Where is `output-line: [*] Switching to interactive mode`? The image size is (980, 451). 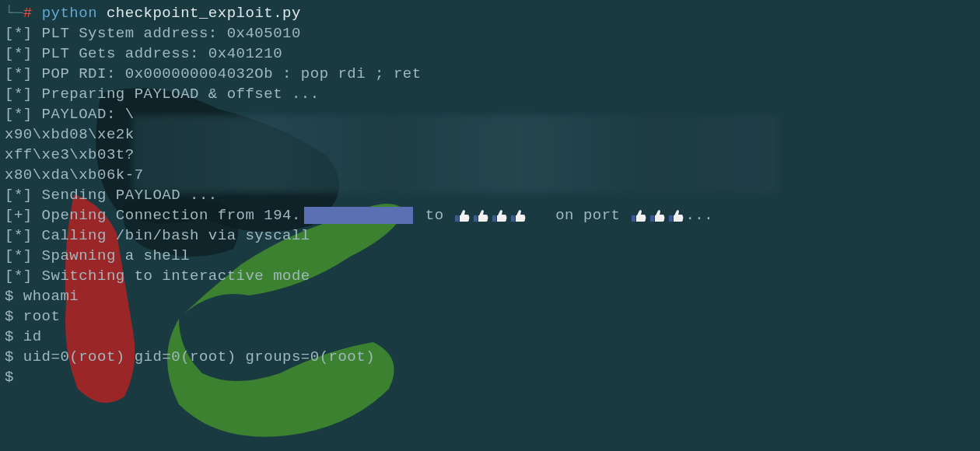 output-line: [*] Switching to interactive mode is located at coordinates (490, 276).